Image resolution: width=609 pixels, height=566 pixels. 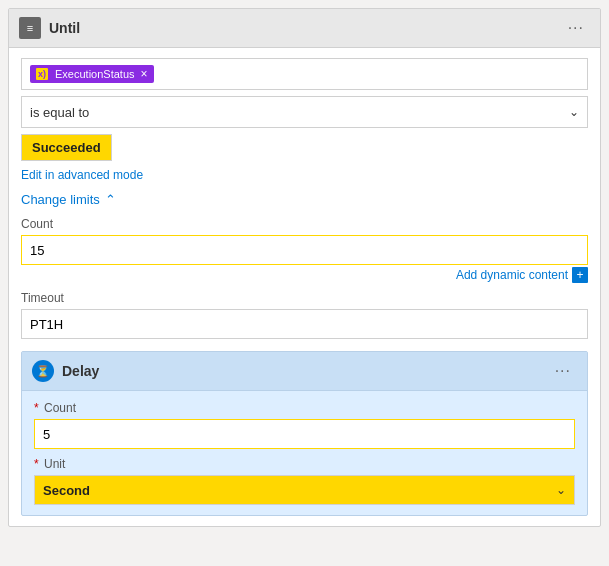 What do you see at coordinates (304, 200) in the screenshot?
I see `change-limits-toggle: Change limits ⌃` at bounding box center [304, 200].